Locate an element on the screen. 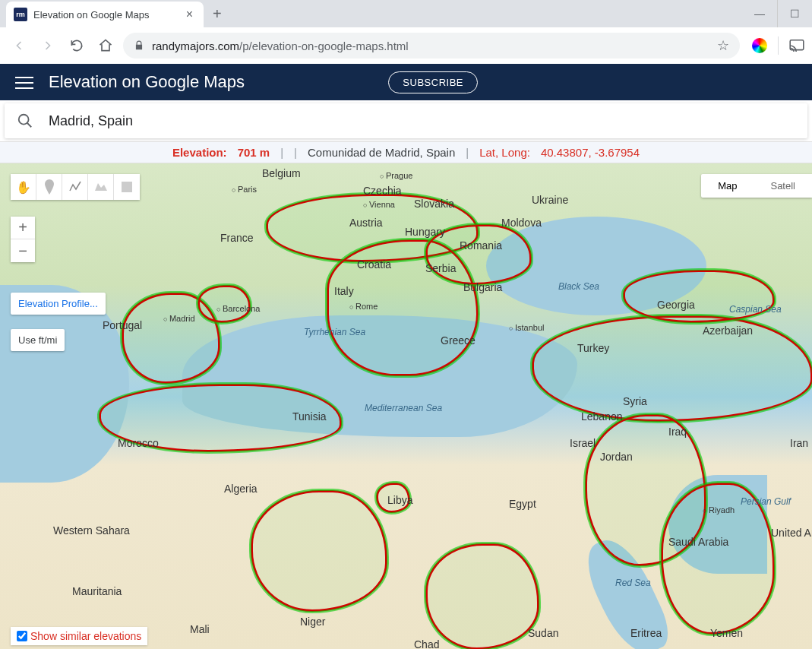  search-box is located at coordinates (406, 121).